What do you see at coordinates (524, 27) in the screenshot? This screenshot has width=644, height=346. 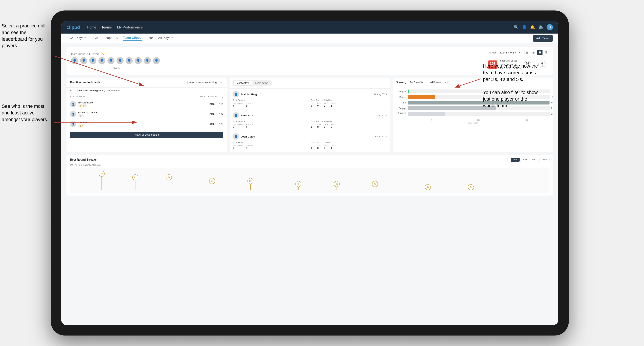 I see `person-icon: 👤` at bounding box center [524, 27].